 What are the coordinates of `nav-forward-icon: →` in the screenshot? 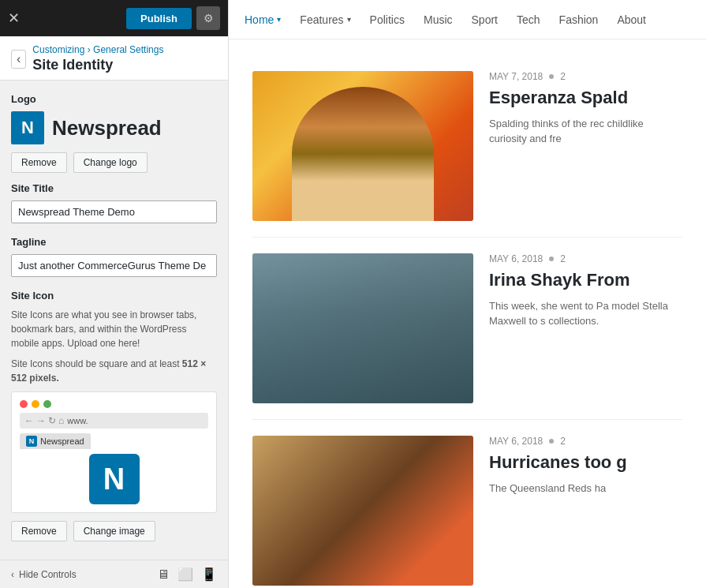 It's located at (41, 421).